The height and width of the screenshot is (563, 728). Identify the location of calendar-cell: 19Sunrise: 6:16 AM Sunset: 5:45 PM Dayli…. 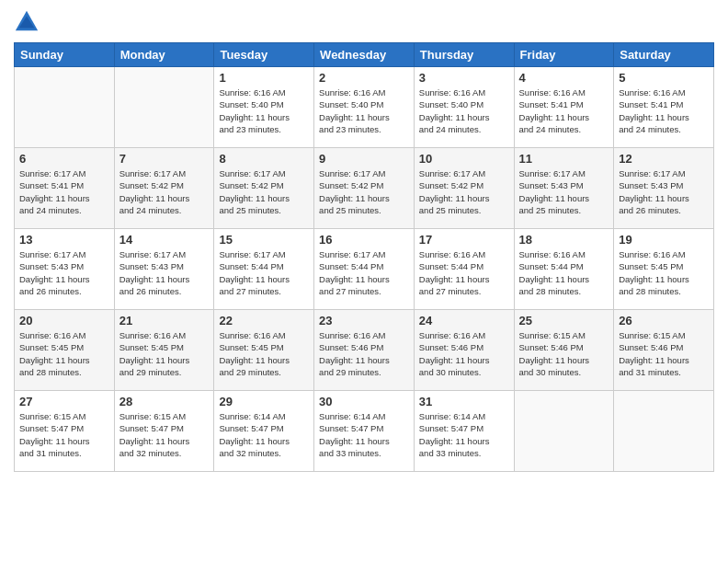
(664, 270).